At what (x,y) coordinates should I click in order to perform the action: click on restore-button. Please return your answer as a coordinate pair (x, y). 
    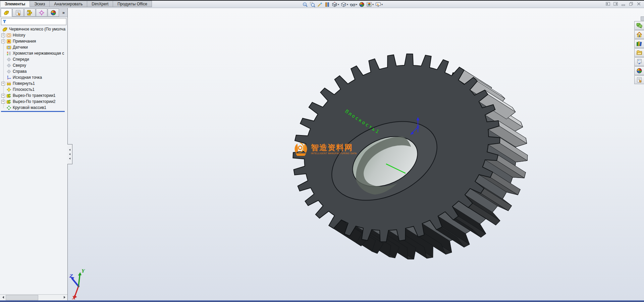
    Looking at the image, I should click on (631, 5).